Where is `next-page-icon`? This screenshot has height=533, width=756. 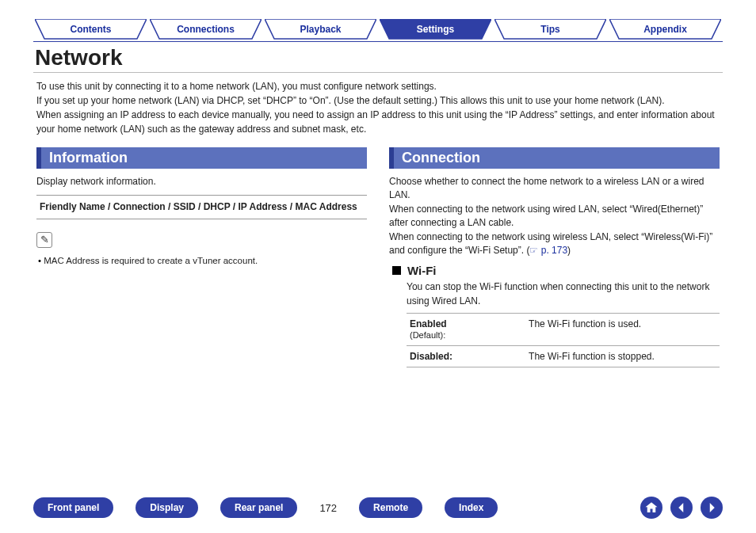 next-page-icon is located at coordinates (712, 508).